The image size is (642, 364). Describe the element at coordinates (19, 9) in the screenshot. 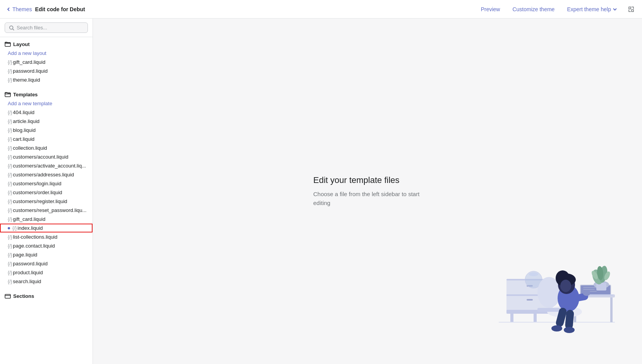

I see `back-to-themes: Themes` at that location.